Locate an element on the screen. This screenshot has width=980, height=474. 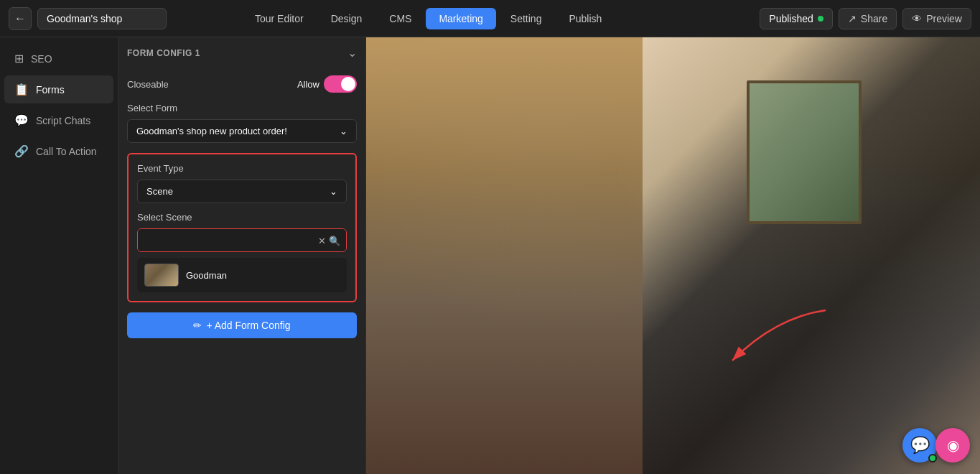
form-config-header: FORM CONFIG 1 ⌄ is located at coordinates (242, 56).